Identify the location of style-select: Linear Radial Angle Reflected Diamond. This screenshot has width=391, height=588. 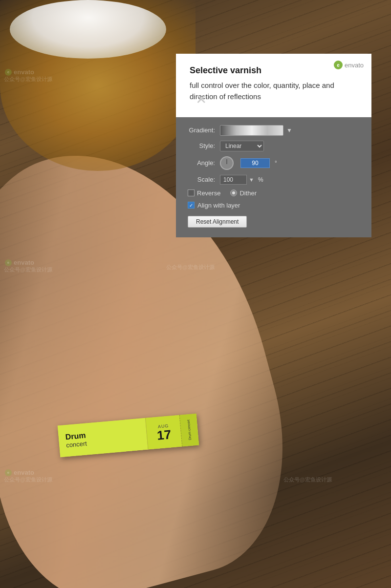
(242, 146).